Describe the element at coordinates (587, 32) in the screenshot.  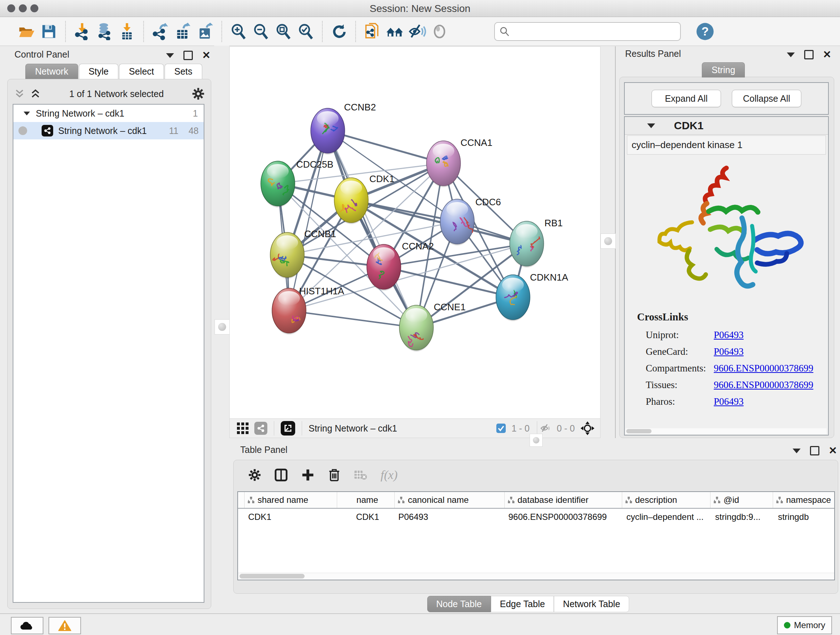
I see `search-field` at that location.